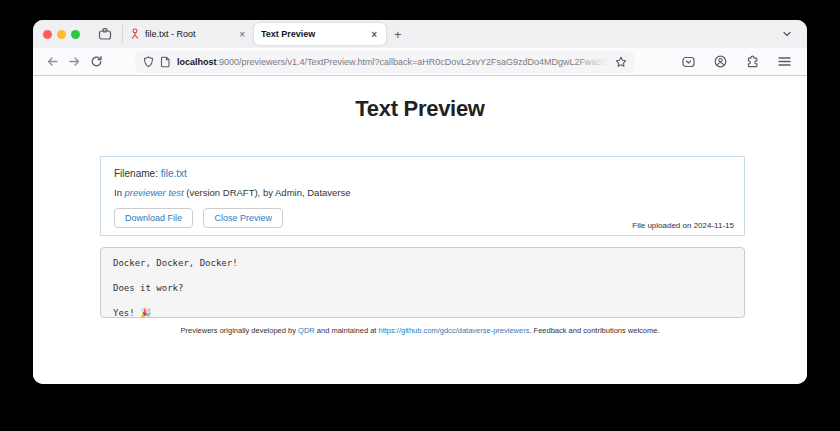  What do you see at coordinates (74, 62) in the screenshot?
I see `forward-icon` at bounding box center [74, 62].